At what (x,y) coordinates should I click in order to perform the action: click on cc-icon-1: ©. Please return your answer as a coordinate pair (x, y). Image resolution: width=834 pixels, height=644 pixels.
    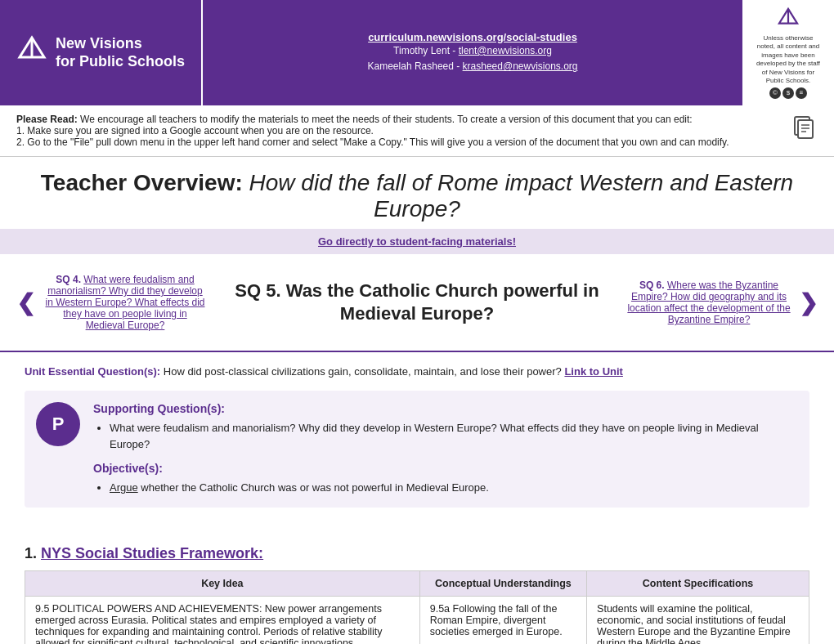
    Looking at the image, I should click on (775, 93).